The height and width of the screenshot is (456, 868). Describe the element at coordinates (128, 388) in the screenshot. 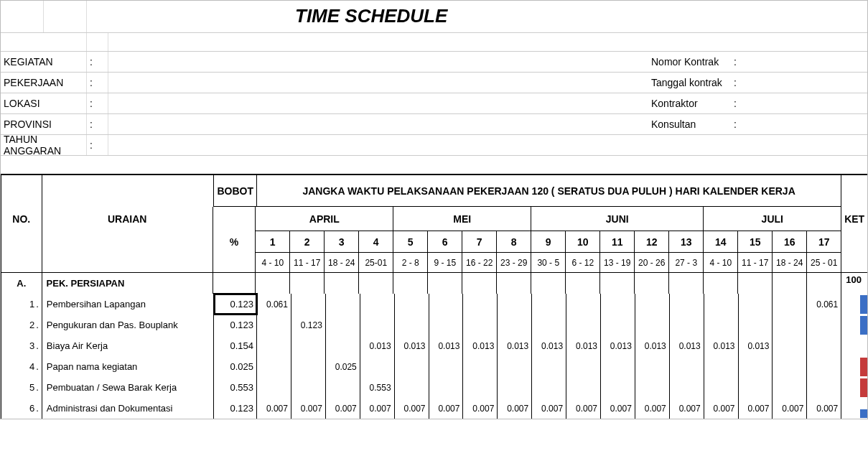

I see `row-uraian: Pembuatan / Sewa Barak Kerja` at that location.